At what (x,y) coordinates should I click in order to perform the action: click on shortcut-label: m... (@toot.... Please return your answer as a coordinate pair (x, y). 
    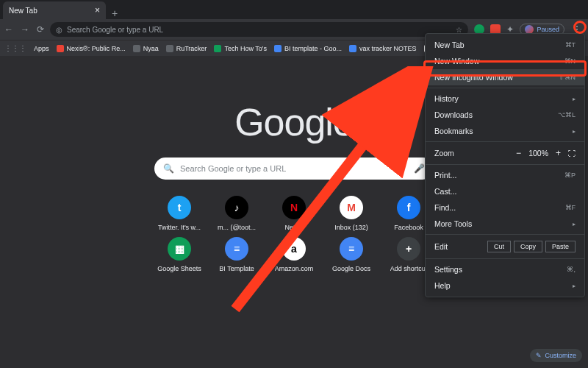
    Looking at the image, I should click on (237, 227).